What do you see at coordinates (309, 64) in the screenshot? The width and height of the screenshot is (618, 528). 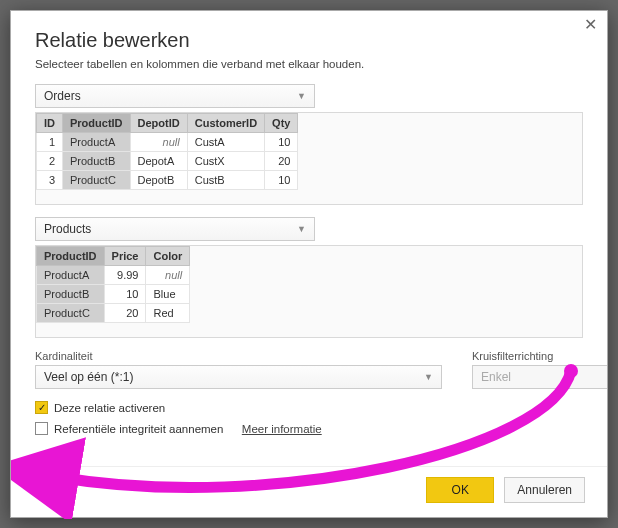 I see `dialog-subtitle: Selecteer tabellen en kolommen die verba…` at bounding box center [309, 64].